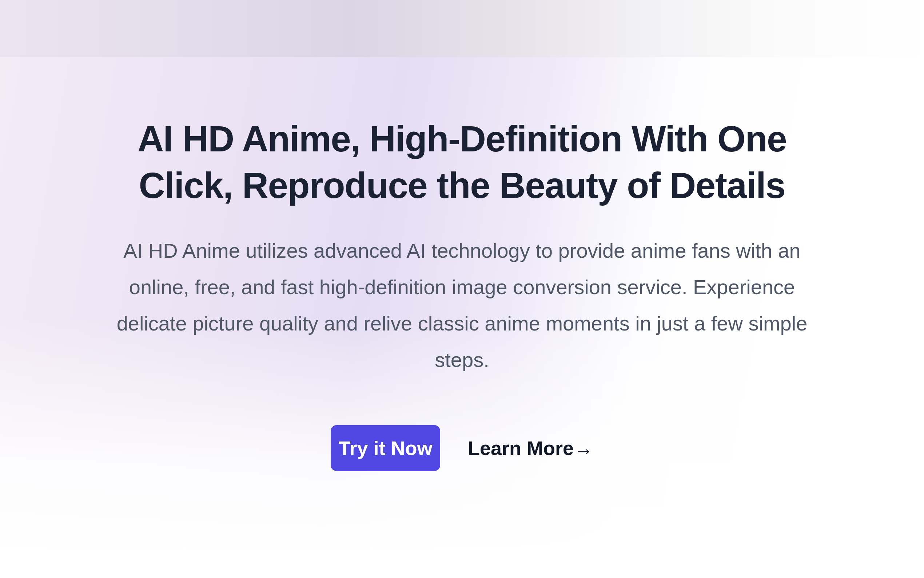  What do you see at coordinates (462, 287) in the screenshot?
I see `hero-description-line-2: online, free, and fast high-definition i…` at bounding box center [462, 287].